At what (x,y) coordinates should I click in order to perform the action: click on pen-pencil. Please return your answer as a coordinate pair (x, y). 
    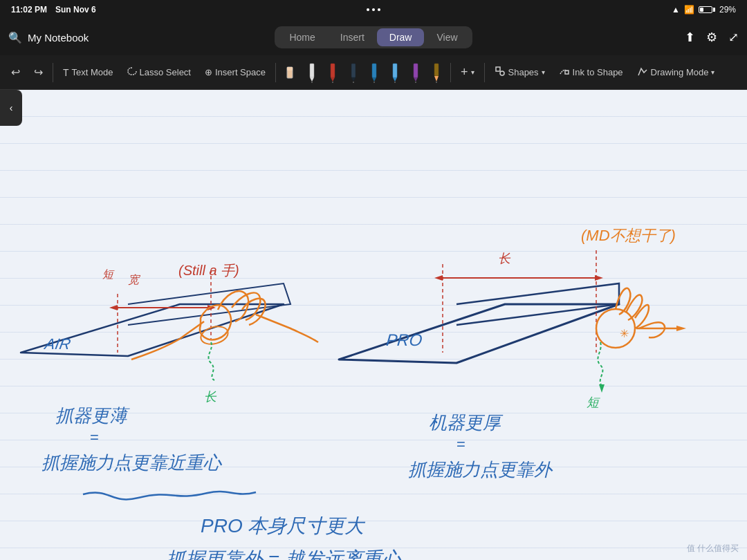
    Looking at the image, I should click on (436, 73).